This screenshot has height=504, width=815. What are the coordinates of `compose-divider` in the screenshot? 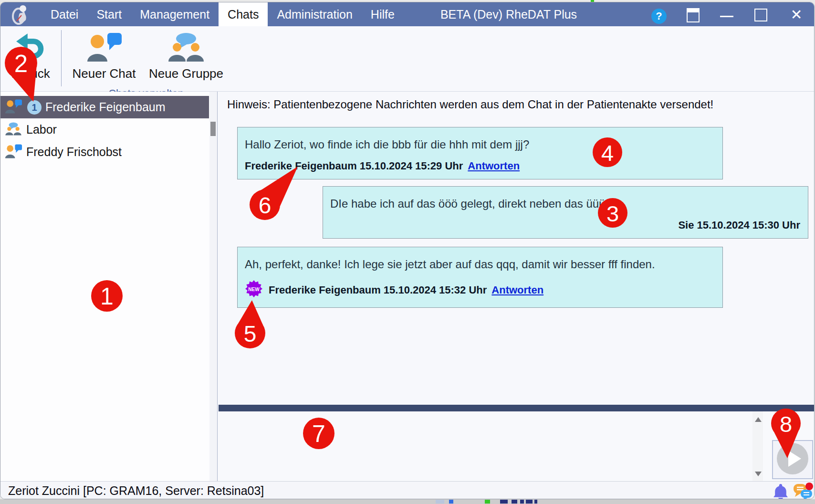 It's located at (516, 408).